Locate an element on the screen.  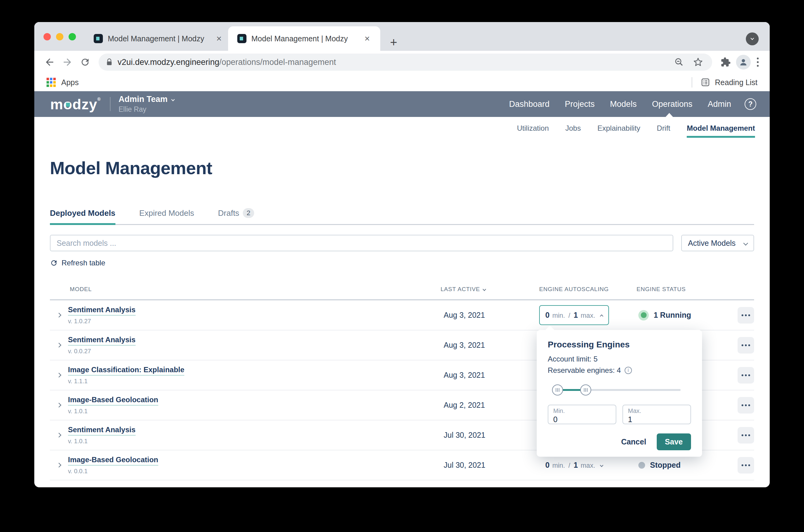
tab-title: Model Management | Modzy is located at coordinates (159, 39).